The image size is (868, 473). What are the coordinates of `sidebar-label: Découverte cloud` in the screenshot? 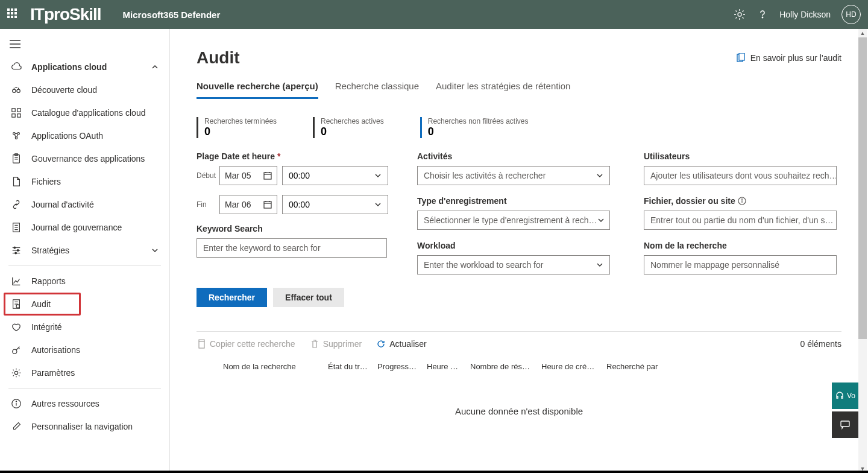 It's located at (64, 90).